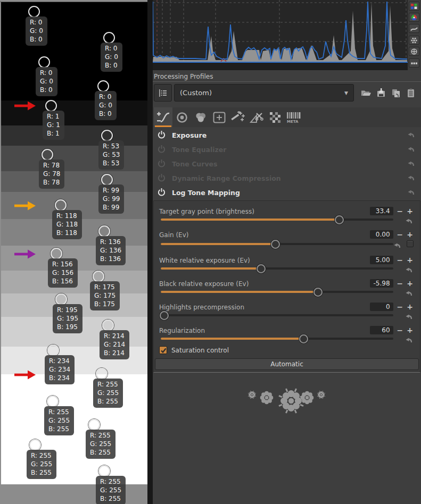 This screenshot has height=504, width=421. Describe the element at coordinates (382, 307) in the screenshot. I see `slider-value-field: 0` at that location.